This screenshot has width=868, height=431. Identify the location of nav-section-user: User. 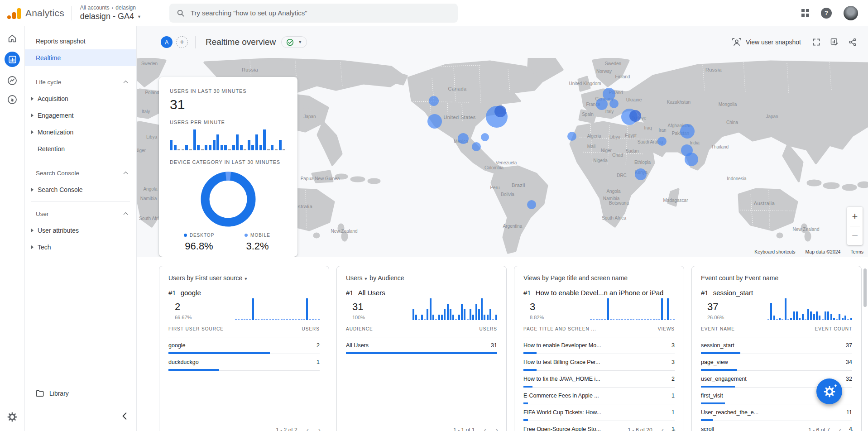
(81, 214).